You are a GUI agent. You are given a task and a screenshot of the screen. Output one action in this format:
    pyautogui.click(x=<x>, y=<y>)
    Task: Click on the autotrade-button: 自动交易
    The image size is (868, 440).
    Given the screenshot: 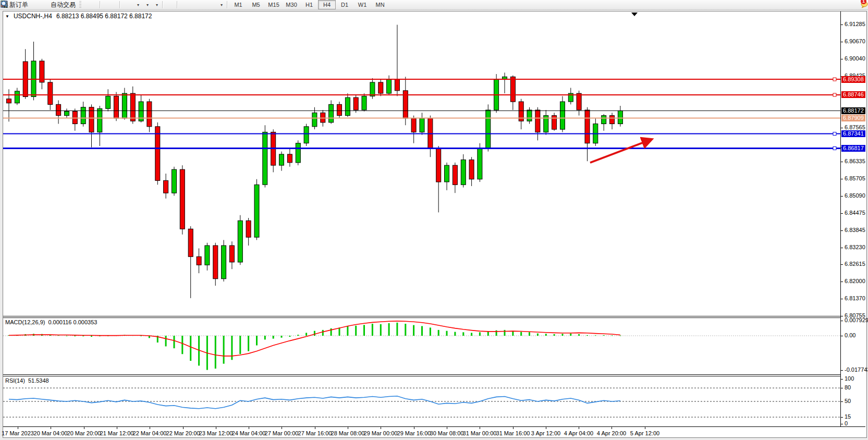 What is the action you would take?
    pyautogui.click(x=63, y=5)
    